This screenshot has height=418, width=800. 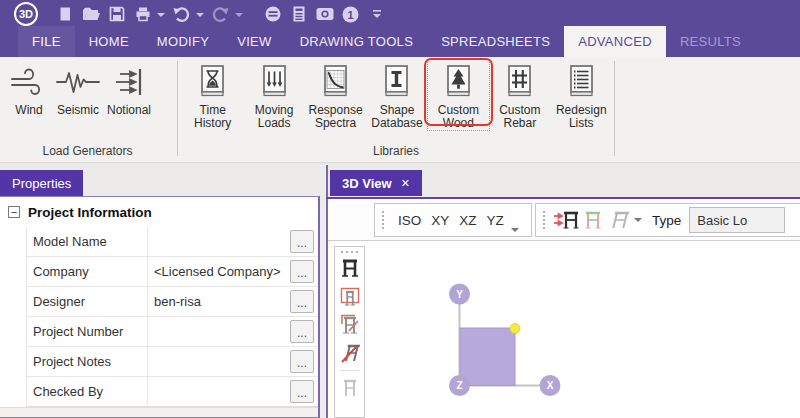 I want to click on view-1-icon: 1, so click(x=350, y=14).